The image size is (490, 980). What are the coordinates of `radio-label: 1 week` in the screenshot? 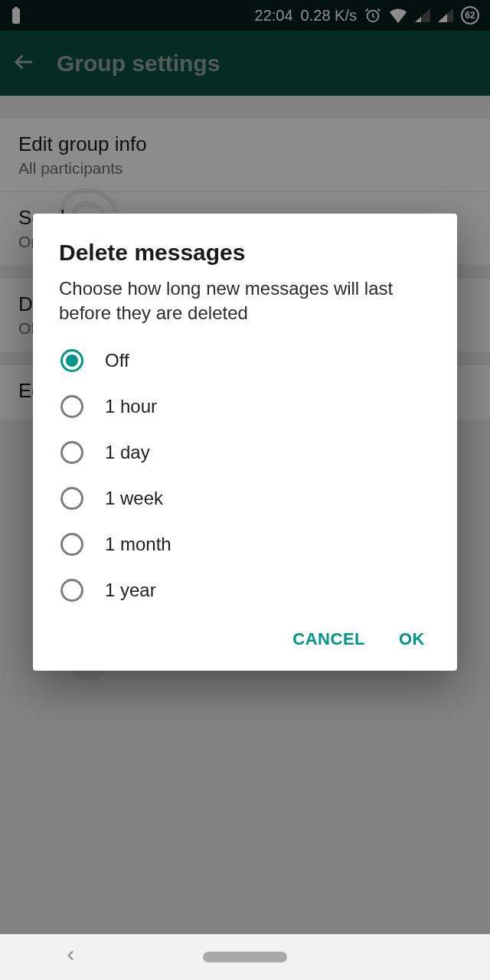 It's located at (134, 498).